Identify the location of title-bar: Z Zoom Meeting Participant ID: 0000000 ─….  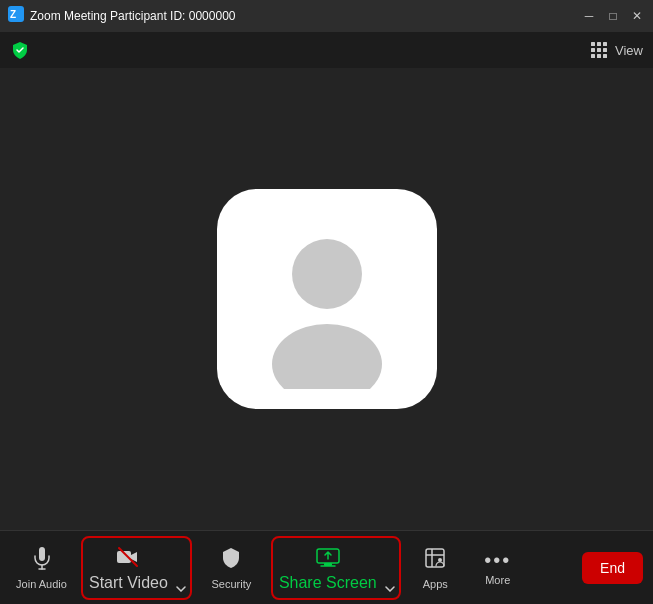
(326, 16).